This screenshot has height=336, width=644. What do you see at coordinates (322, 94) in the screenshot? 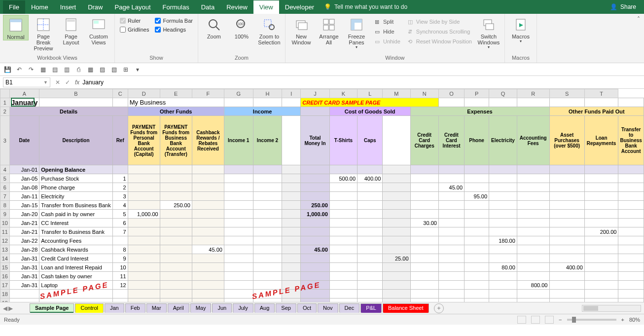
I see `column-headers: ABCDEFGHIJKLMNOPQRST` at bounding box center [322, 94].